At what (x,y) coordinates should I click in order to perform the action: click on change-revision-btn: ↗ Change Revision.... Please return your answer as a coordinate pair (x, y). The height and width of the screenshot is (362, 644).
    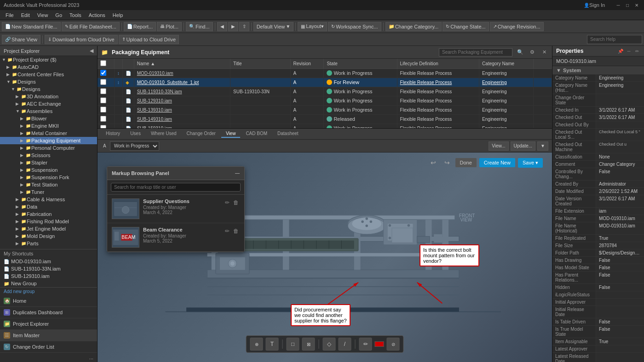
    Looking at the image, I should click on (517, 27).